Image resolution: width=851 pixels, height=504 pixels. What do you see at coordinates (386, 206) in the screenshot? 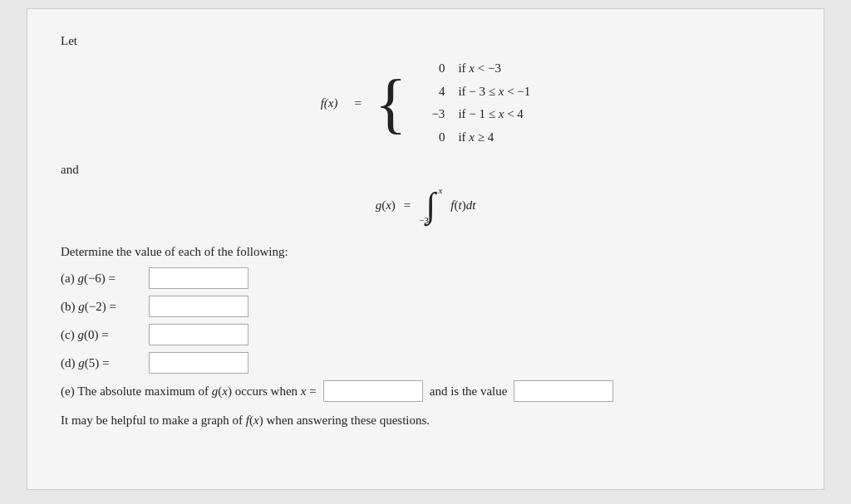
I see `gx-label: g(x)` at bounding box center [386, 206].